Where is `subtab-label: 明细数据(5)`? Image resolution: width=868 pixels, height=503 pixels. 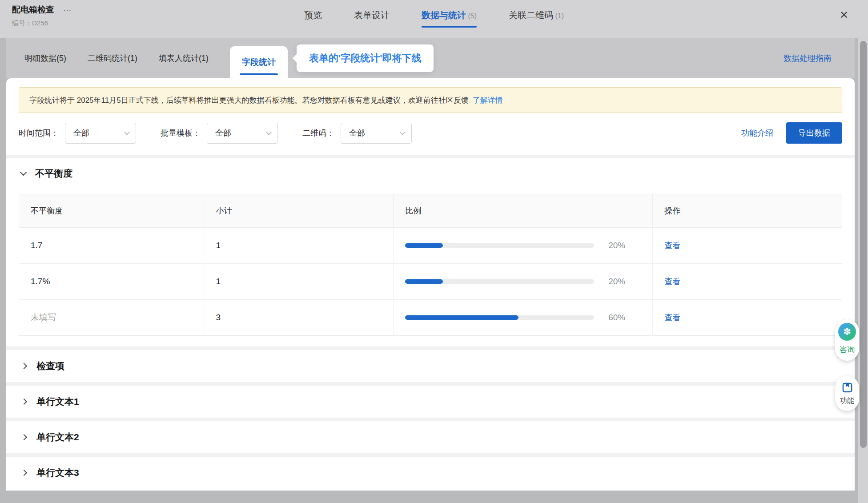 subtab-label: 明细数据(5) is located at coordinates (45, 58).